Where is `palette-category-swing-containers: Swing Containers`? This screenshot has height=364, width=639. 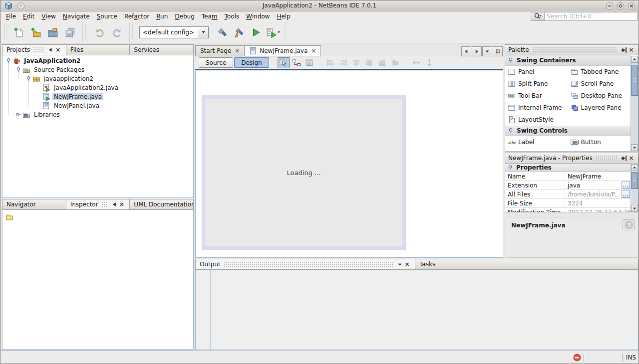
palette-category-swing-containers: Swing Containers is located at coordinates (568, 61).